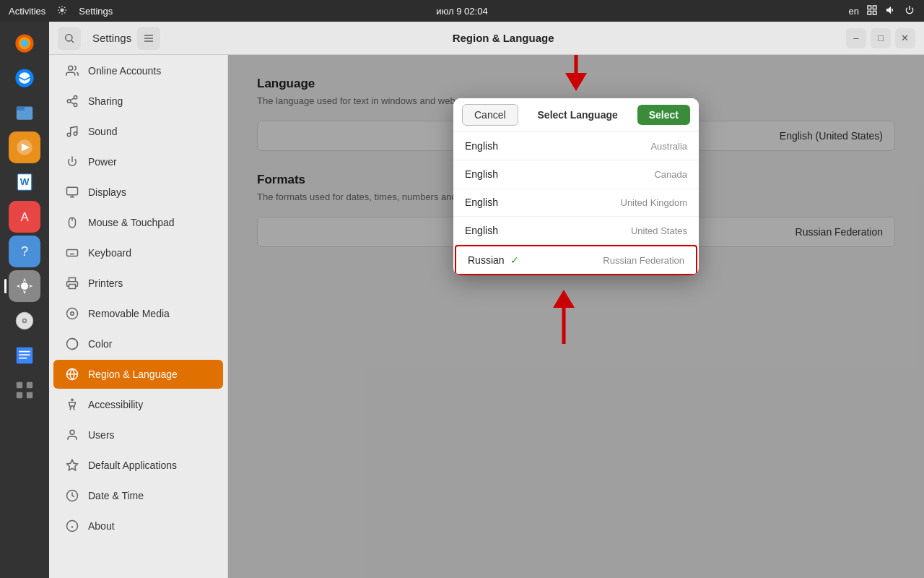 The image size is (924, 578). What do you see at coordinates (133, 465) in the screenshot?
I see `sidebar-label-default-applications: Default Applications` at bounding box center [133, 465].